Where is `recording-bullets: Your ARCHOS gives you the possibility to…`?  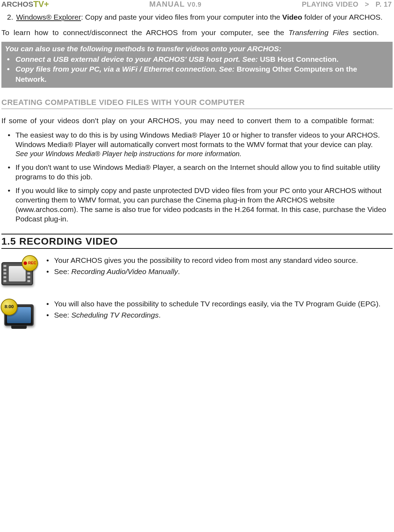
recording-bullets: Your ARCHOS gives you the possibility to… is located at coordinates (218, 267).